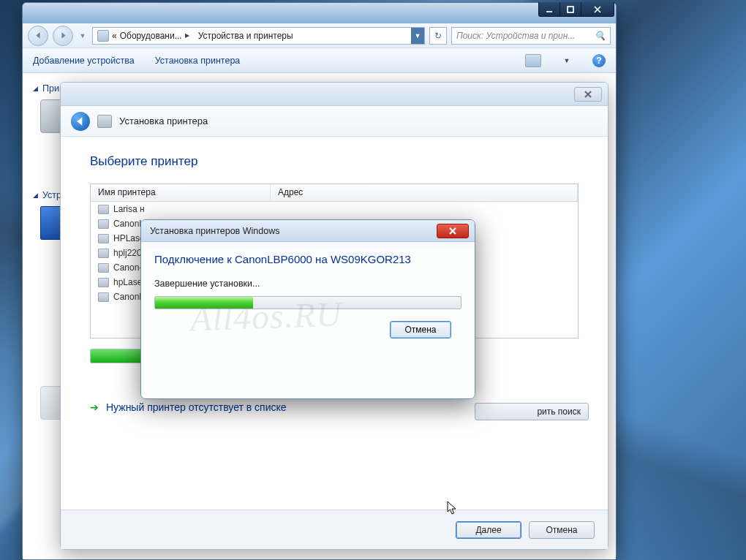 Image resolution: width=746 pixels, height=560 pixels. I want to click on wizard-titlebar, so click(334, 94).